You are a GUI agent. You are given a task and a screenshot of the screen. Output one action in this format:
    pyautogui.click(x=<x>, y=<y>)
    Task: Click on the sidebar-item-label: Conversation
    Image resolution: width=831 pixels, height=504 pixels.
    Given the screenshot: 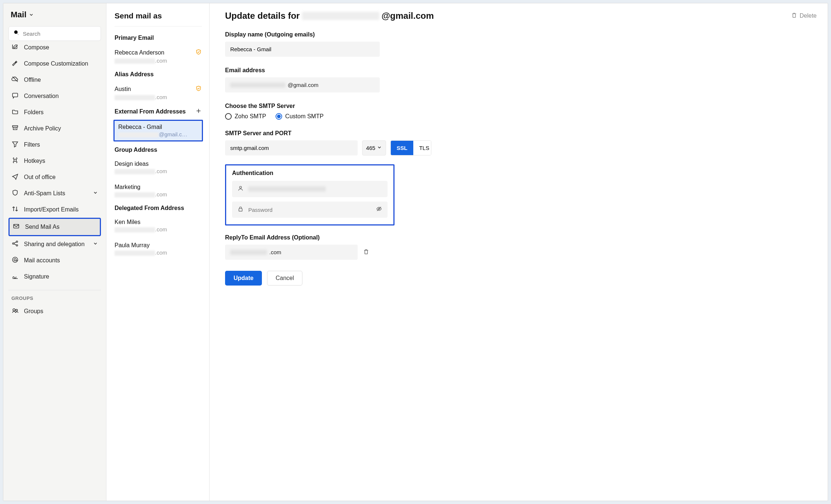 What is the action you would take?
    pyautogui.click(x=41, y=96)
    